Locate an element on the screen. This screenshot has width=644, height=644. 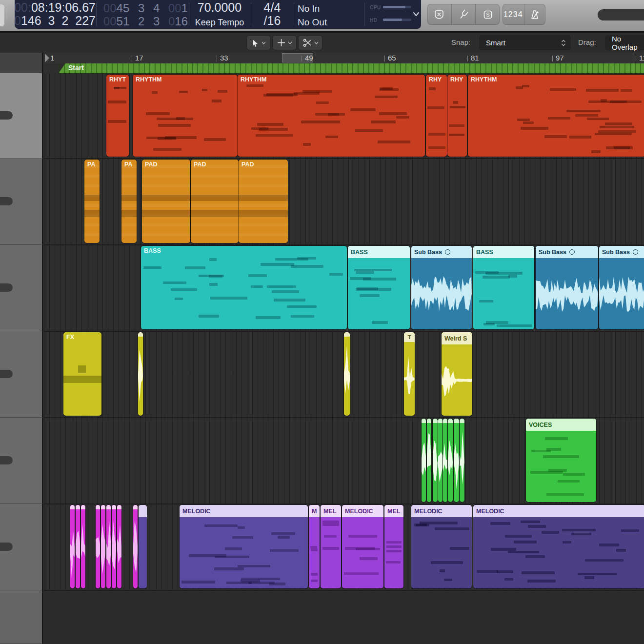
snap-dropdown: Smart is located at coordinates (525, 43).